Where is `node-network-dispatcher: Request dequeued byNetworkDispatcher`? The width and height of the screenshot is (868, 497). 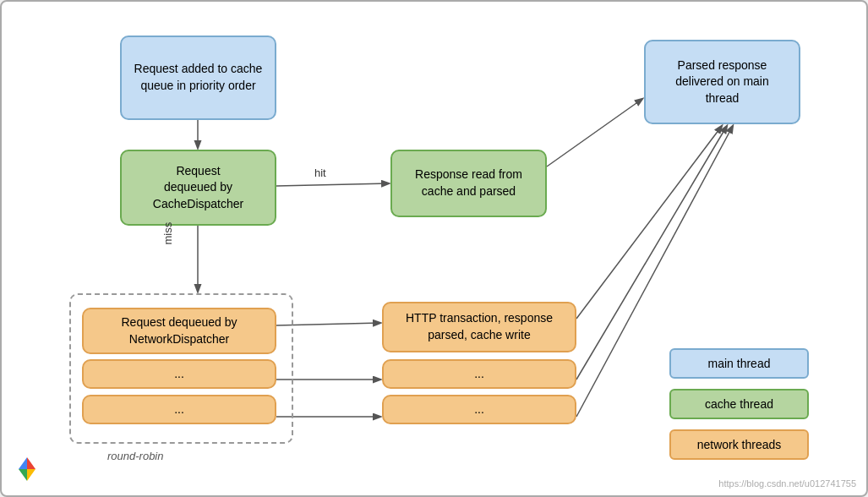 node-network-dispatcher: Request dequeued byNetworkDispatcher is located at coordinates (179, 331).